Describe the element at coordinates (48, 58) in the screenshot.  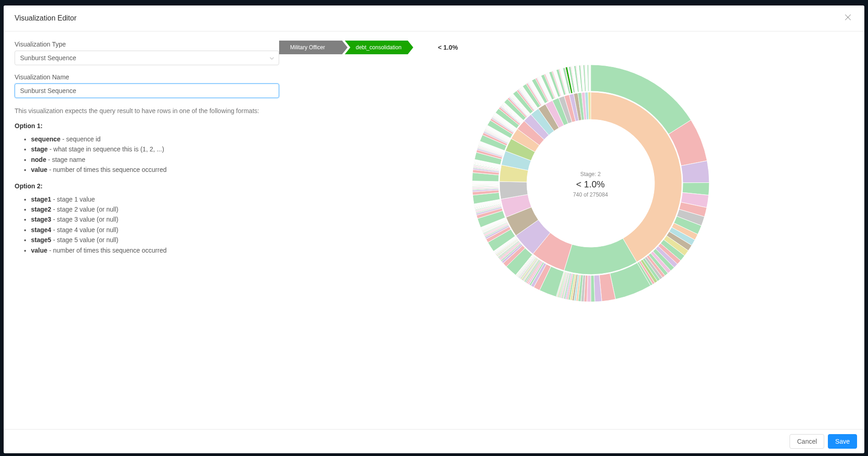
I see `viz-type-value: Sunburst Sequence` at that location.